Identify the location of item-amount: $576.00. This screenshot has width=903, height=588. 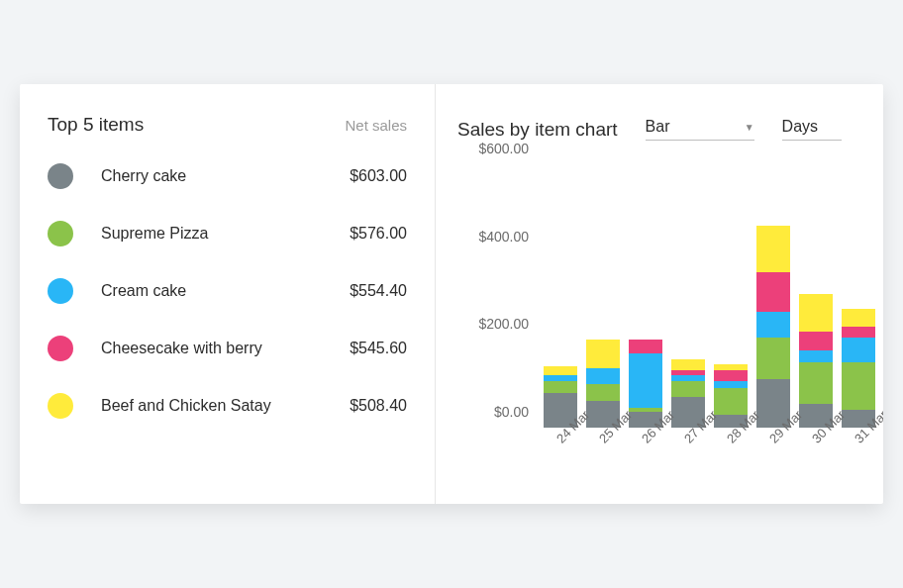
(378, 234).